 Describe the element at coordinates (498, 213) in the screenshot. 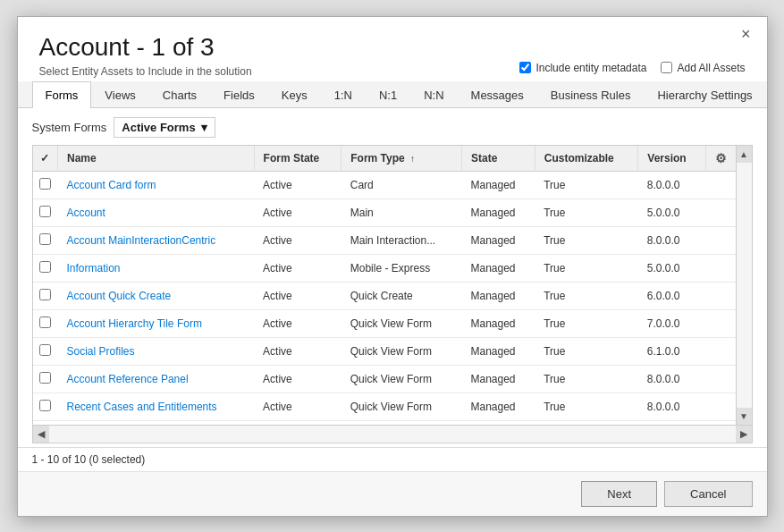

I see `row-state-1: Managed` at that location.